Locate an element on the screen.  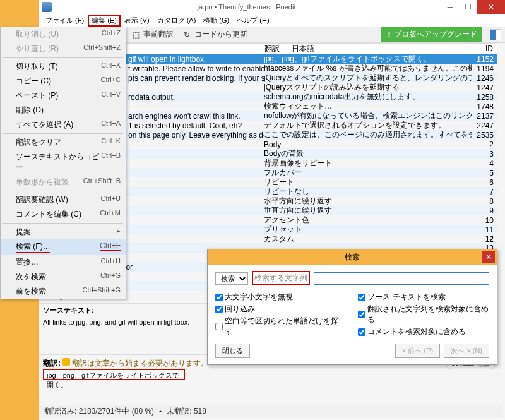
table-row: アクセント色10 is located at coordinates (312, 220).